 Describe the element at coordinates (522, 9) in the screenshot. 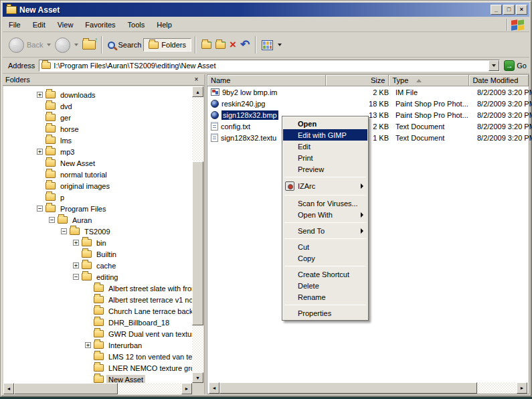

I see `close-button: ×` at that location.